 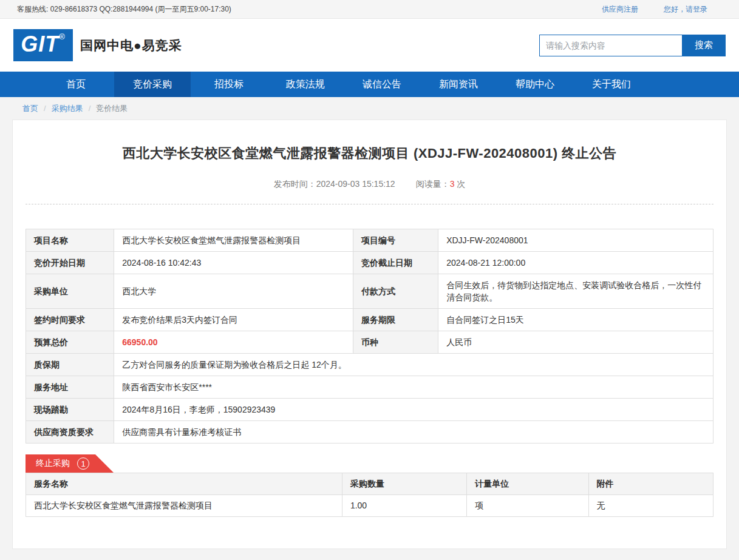 I want to click on field-label: 服务期限, so click(x=395, y=320).